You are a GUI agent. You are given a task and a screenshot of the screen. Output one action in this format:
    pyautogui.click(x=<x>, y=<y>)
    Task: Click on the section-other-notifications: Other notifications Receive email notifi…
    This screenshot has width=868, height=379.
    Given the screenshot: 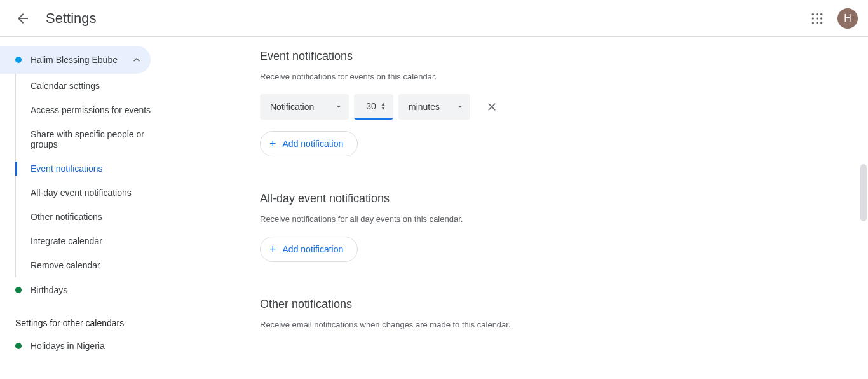 What is the action you would take?
    pyautogui.click(x=564, y=314)
    